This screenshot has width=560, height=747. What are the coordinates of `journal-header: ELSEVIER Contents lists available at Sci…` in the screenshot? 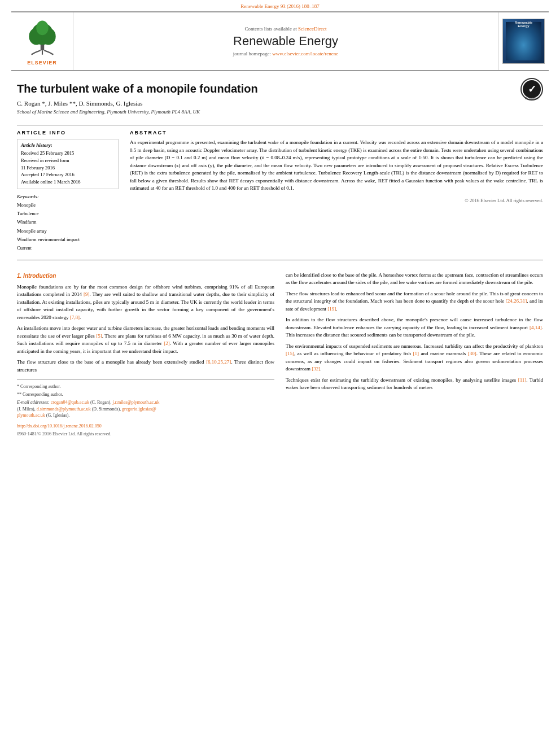 It's located at (280, 41).